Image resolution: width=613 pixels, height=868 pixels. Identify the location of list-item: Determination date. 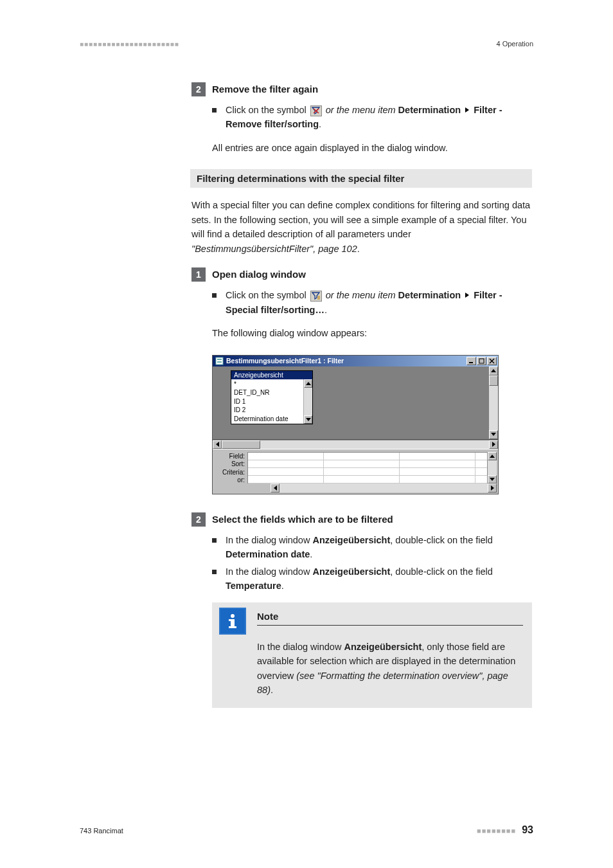
(267, 419).